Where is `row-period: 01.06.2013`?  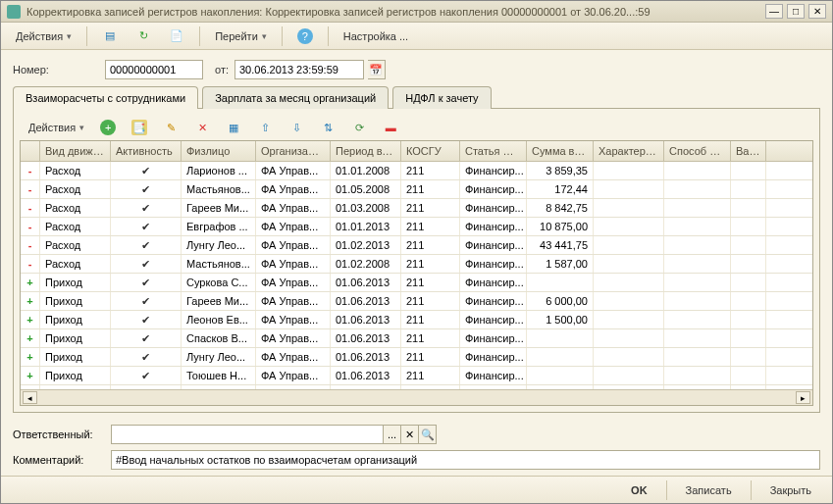 row-period: 01.06.2013 is located at coordinates (366, 338).